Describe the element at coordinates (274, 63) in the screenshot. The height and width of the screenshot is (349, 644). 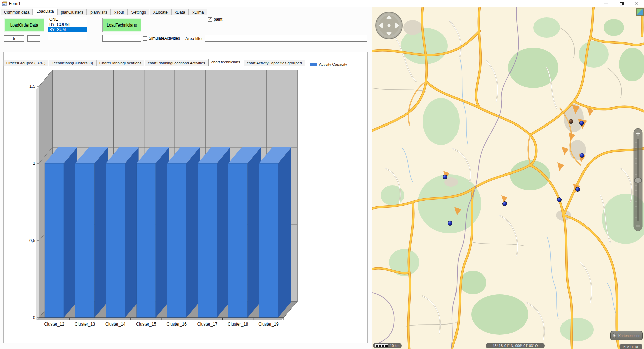
I see `subtab-chart-activitycapacities-grouped: chart:ActivityCapacities grouped` at that location.